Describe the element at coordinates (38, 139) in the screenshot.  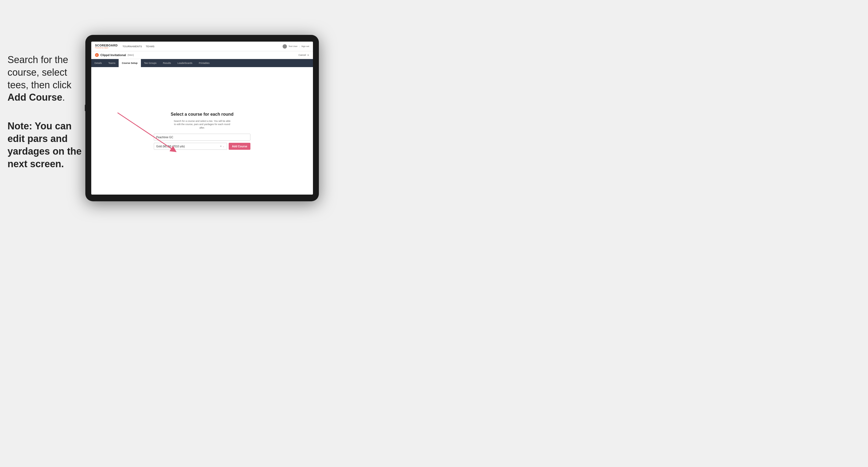
I see `note-line2: edit pars and` at that location.